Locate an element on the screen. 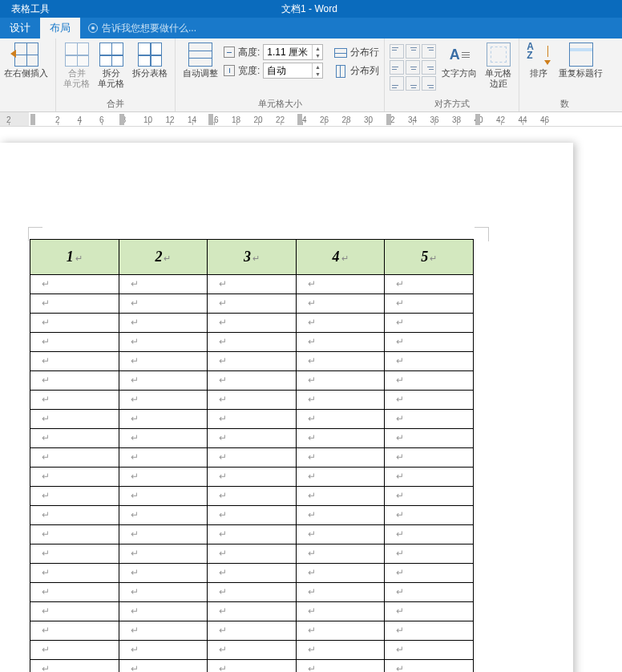 The height and width of the screenshot is (672, 622). align-bot-center is located at coordinates (413, 83).